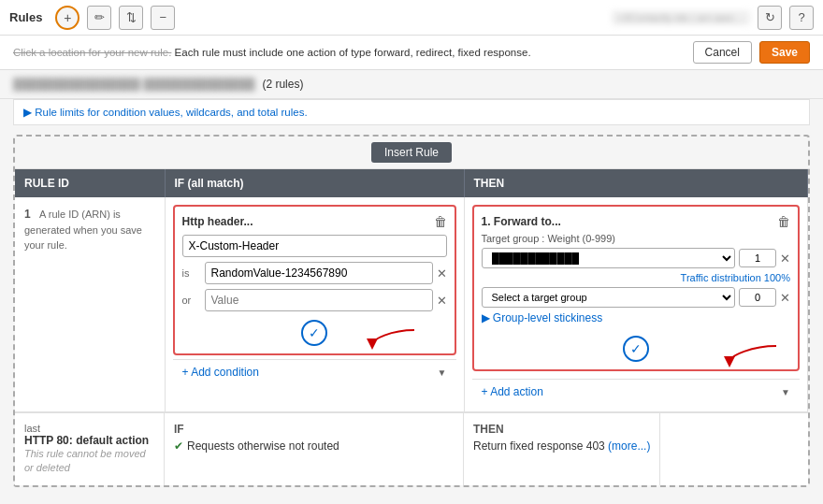 Image resolution: width=823 pixels, height=504 pixels. What do you see at coordinates (67, 18) in the screenshot?
I see `add-rule-button: +` at bounding box center [67, 18].